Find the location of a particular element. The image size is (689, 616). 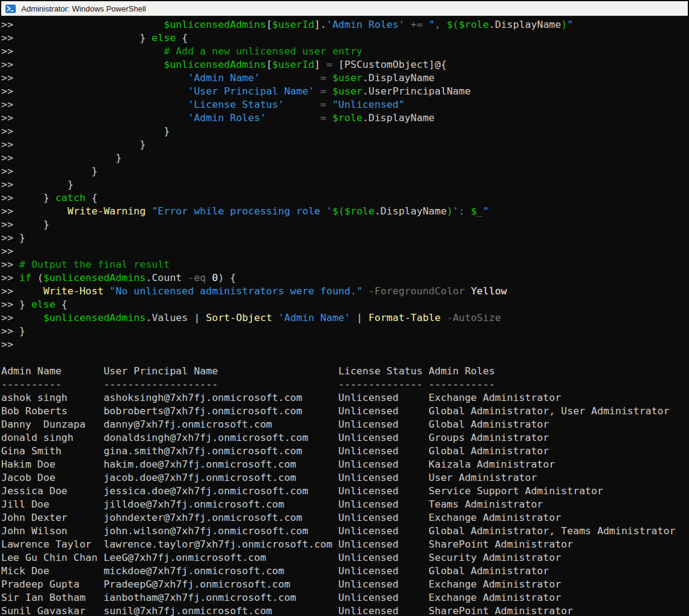

table-row-line: Gina Smith gina.smith@7xh7fj.onmicrosoft… is located at coordinates (345, 451).